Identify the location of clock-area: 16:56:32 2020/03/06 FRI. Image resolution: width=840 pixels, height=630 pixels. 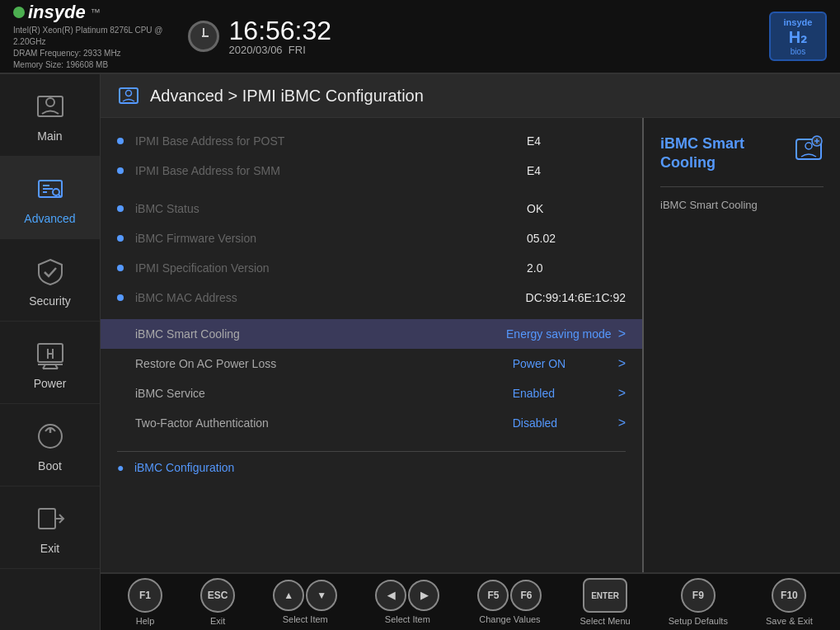
(260, 36).